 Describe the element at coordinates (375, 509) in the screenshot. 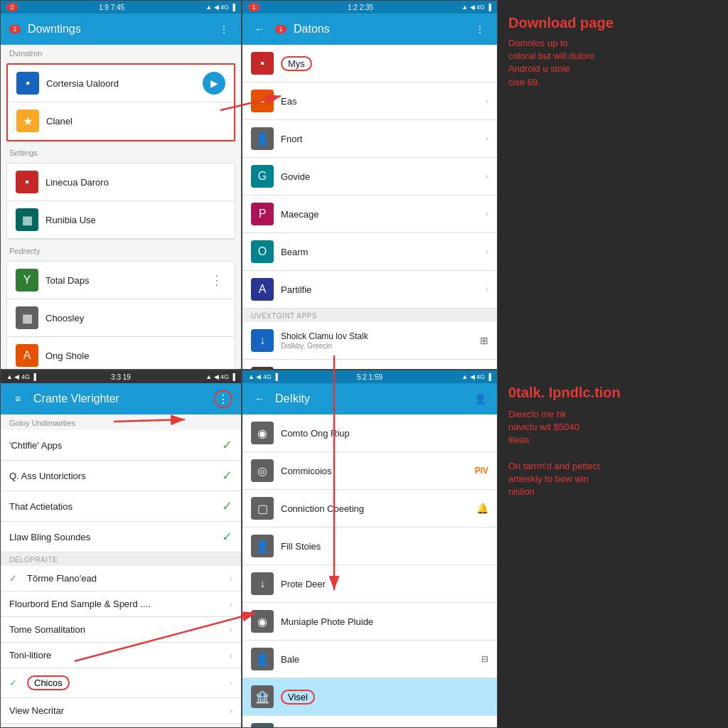

I see `item-text-conniction: Conniction Coeeting` at that location.